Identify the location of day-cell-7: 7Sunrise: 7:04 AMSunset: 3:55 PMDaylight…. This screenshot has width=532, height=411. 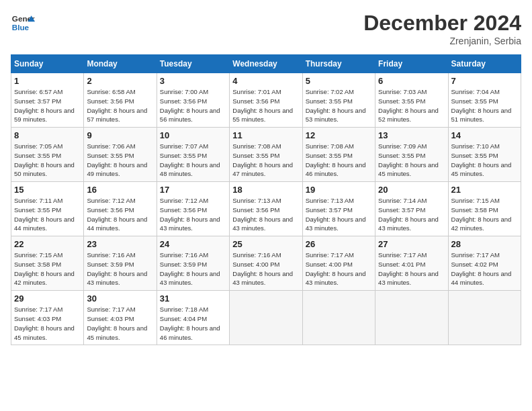
(484, 101).